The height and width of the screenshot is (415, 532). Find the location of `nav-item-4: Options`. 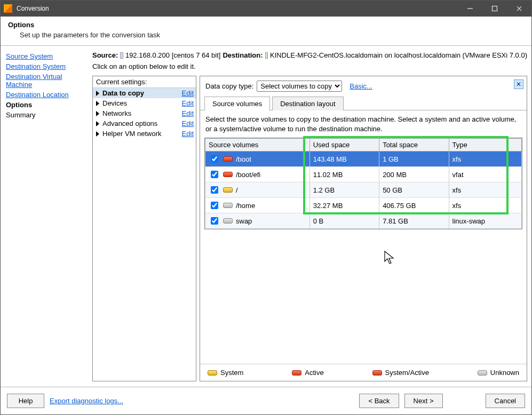

nav-item-4: Options is located at coordinates (46, 105).